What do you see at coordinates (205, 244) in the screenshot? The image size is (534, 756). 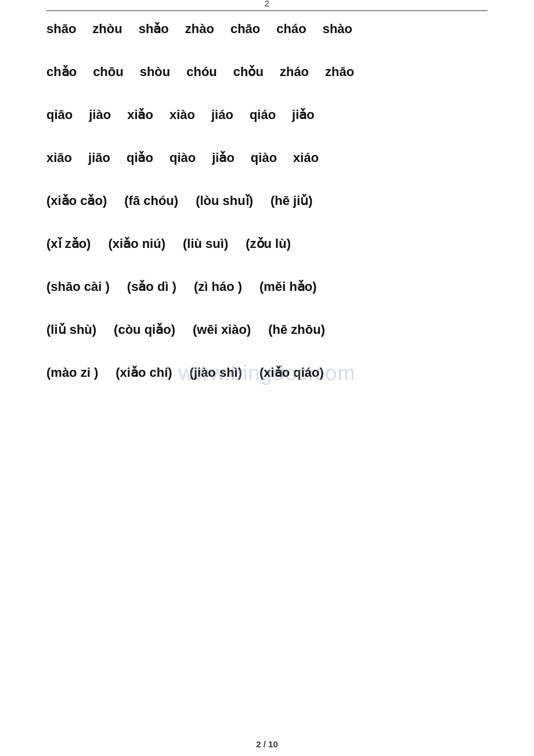 I see `group-liu-sui: (liù suì)` at bounding box center [205, 244].